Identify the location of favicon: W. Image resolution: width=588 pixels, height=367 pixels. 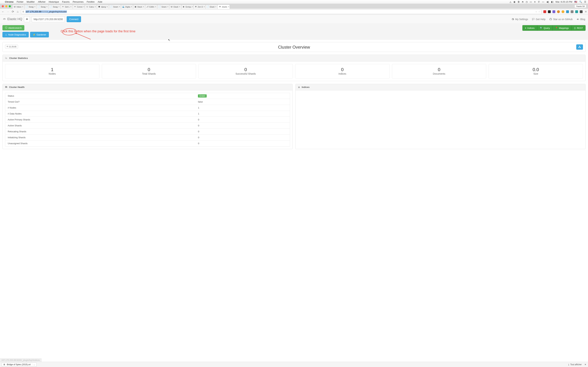
(172, 7).